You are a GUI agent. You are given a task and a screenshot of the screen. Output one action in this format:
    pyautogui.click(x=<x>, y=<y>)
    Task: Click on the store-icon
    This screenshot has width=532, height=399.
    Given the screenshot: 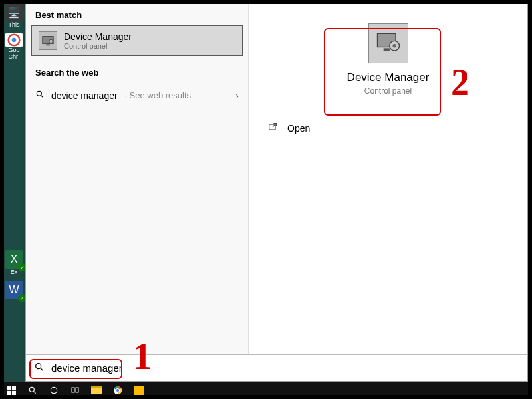 What is the action you would take?
    pyautogui.click(x=139, y=390)
    